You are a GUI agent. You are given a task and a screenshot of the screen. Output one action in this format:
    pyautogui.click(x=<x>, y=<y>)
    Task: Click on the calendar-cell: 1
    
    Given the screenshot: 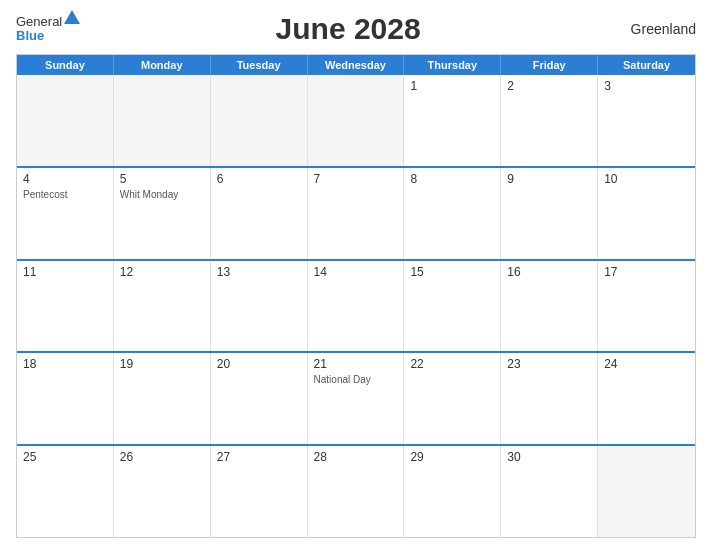 What is the action you would take?
    pyautogui.click(x=452, y=120)
    